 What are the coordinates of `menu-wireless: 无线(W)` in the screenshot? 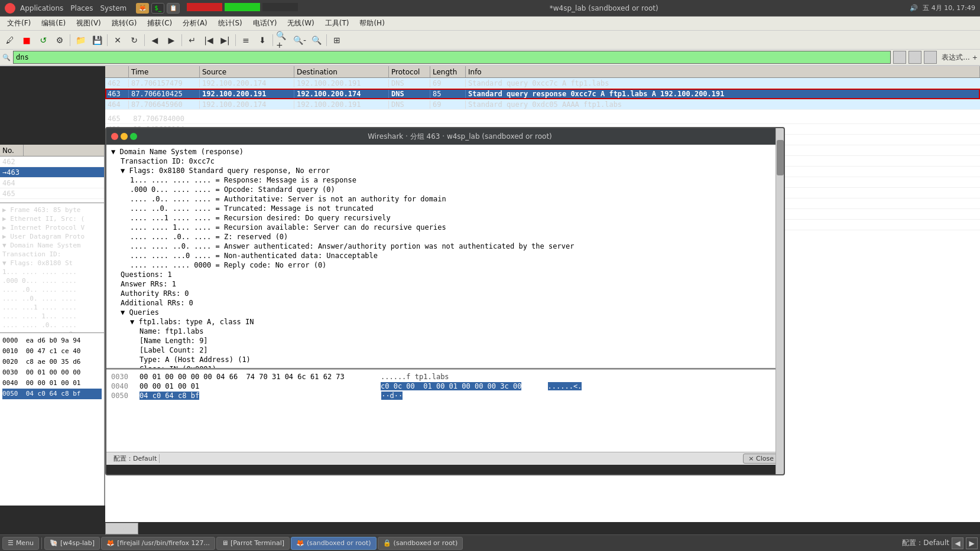 It's located at (300, 24).